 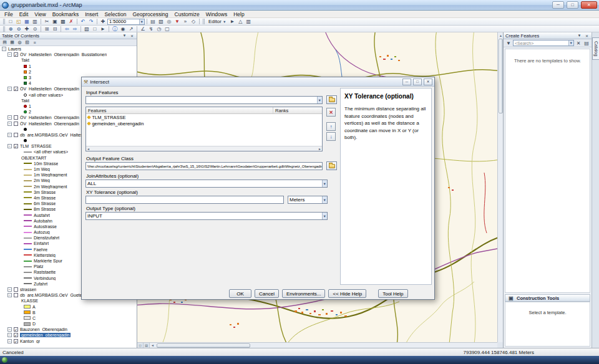 What do you see at coordinates (177, 21) in the screenshot?
I see `arctoolbox-icon: ▼` at bounding box center [177, 21].